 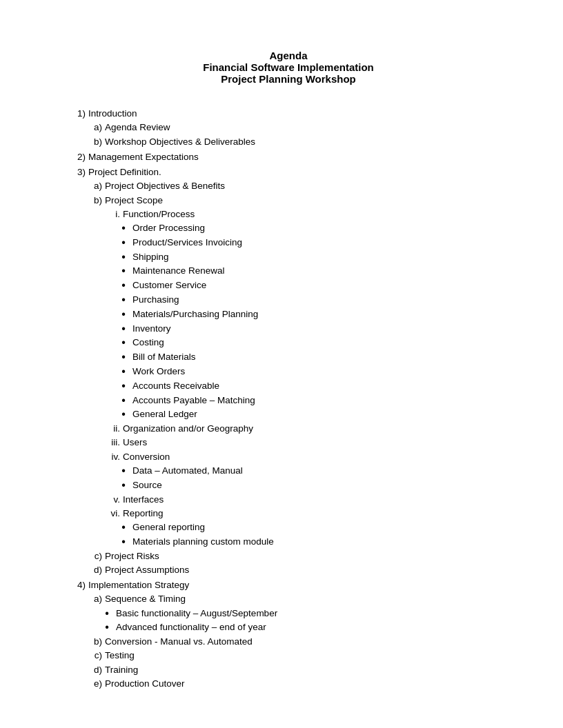 I want to click on item-label: Accounts Payable – Matching, so click(x=194, y=401).